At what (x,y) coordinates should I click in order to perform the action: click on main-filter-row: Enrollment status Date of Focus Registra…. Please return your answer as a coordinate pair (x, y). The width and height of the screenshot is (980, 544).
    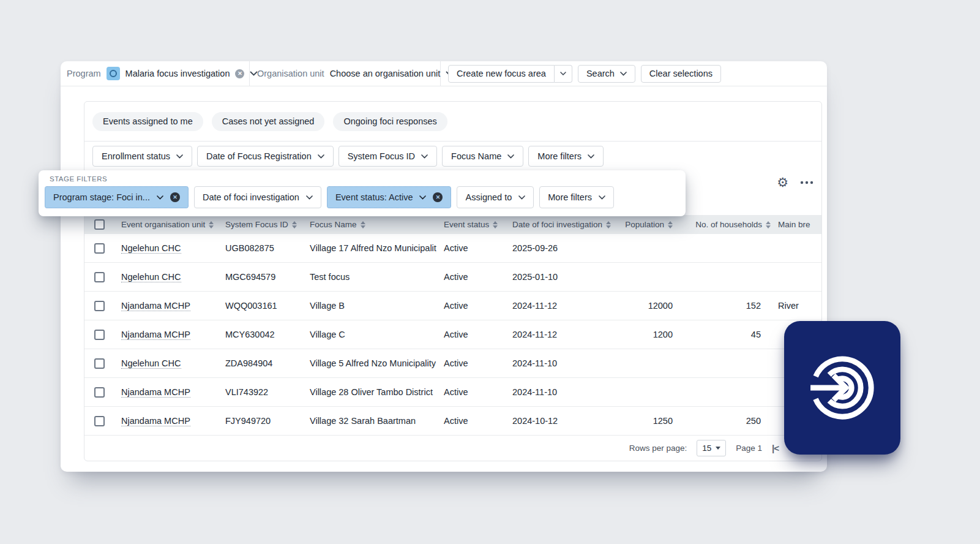
    Looking at the image, I should click on (453, 157).